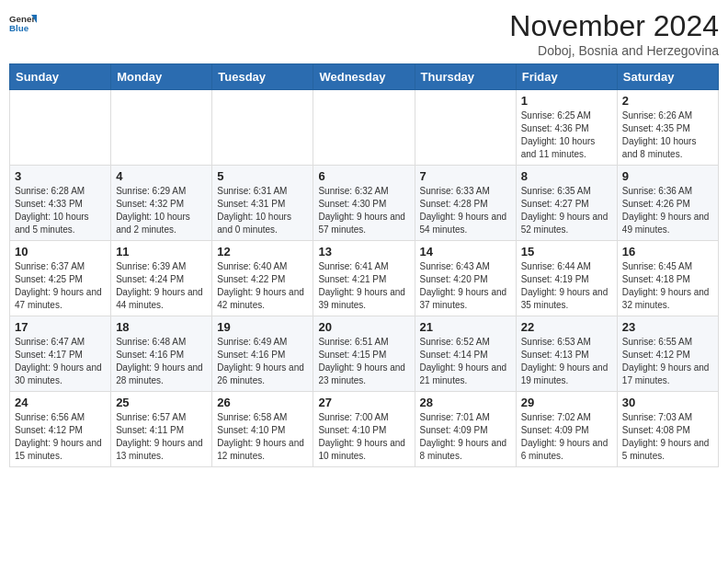 This screenshot has width=728, height=563. Describe the element at coordinates (465, 362) in the screenshot. I see `day-info: Sunrise: 6:52 AMSunset: 4:14 PMDaylight:…` at that location.